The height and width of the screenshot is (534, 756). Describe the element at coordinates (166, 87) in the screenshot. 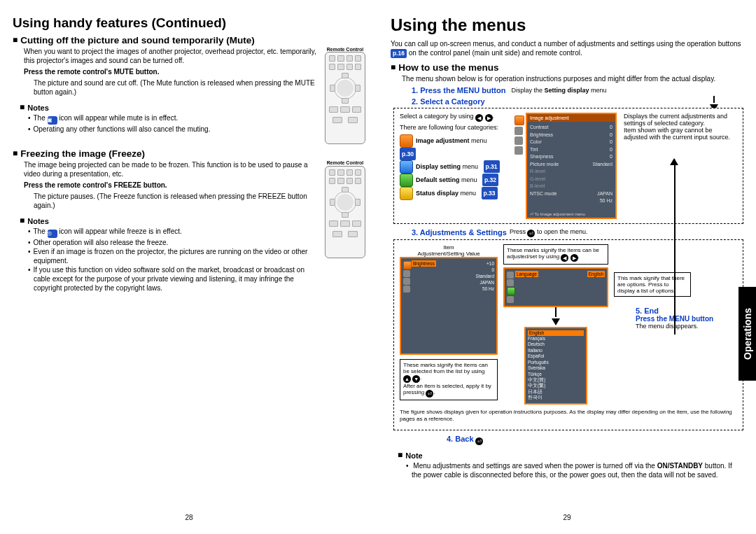

I see `mute-step-detail: The picture and sound are cut off. (The …` at that location.